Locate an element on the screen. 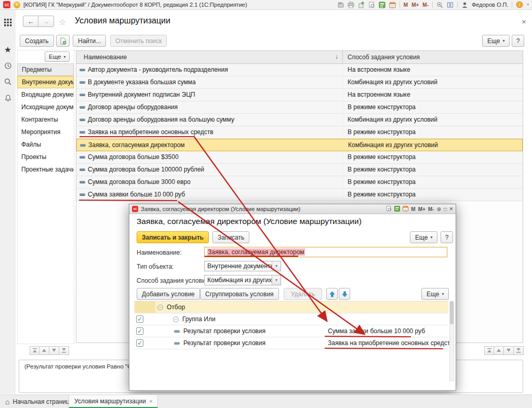  builder-more-button: Еще▾ is located at coordinates (435, 294).